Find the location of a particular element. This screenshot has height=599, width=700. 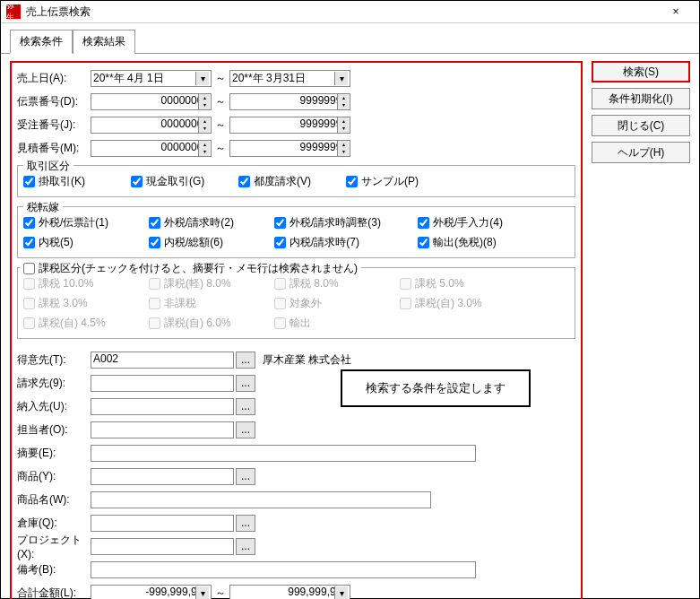

tab-conditions: 検索条件 is located at coordinates (41, 41).